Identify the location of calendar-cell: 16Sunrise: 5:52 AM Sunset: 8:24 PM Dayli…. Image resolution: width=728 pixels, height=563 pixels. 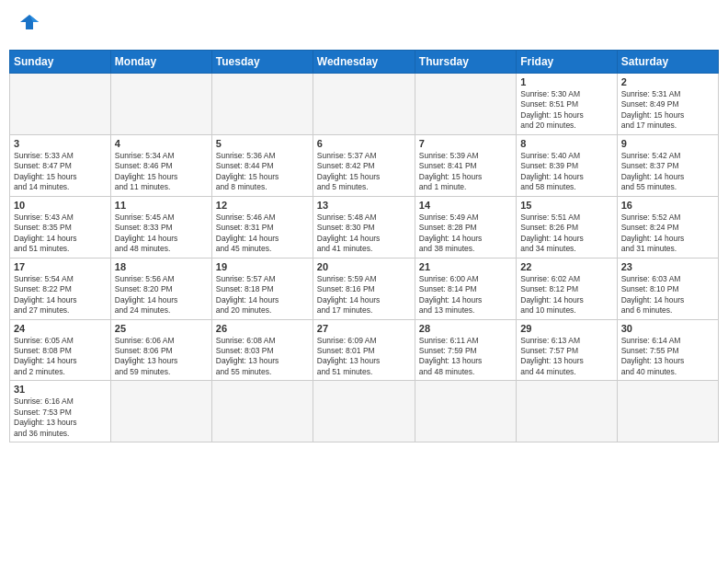
(667, 226).